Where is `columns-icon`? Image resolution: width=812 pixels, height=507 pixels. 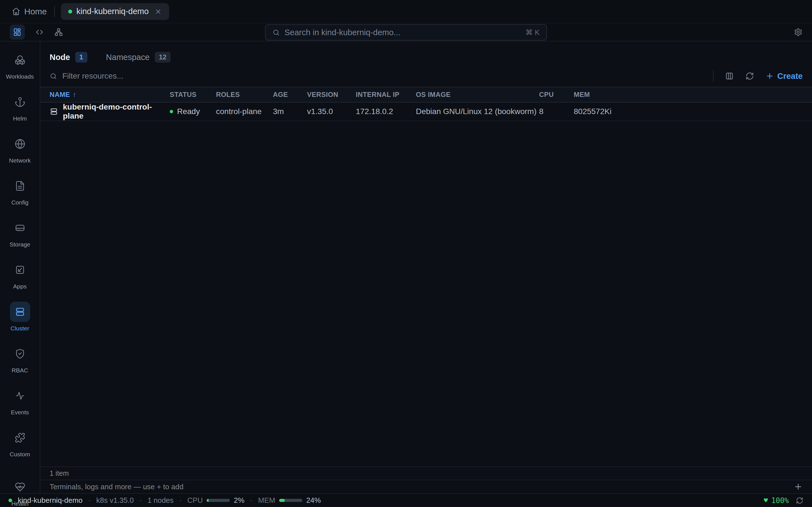 columns-icon is located at coordinates (729, 76).